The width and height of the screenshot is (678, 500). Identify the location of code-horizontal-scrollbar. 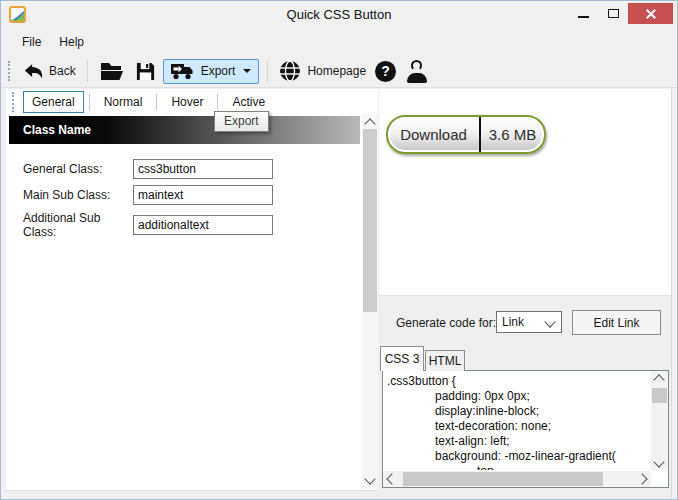
(517, 479).